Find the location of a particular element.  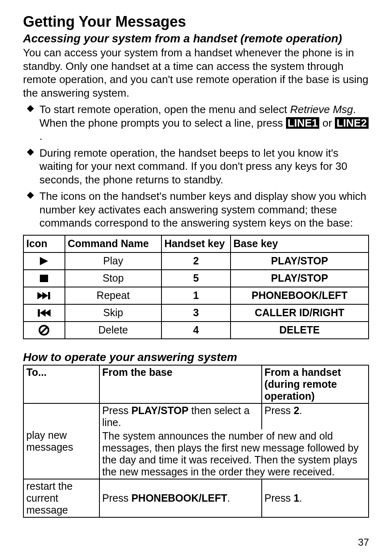

th-handset-key: Handset key is located at coordinates (196, 244).